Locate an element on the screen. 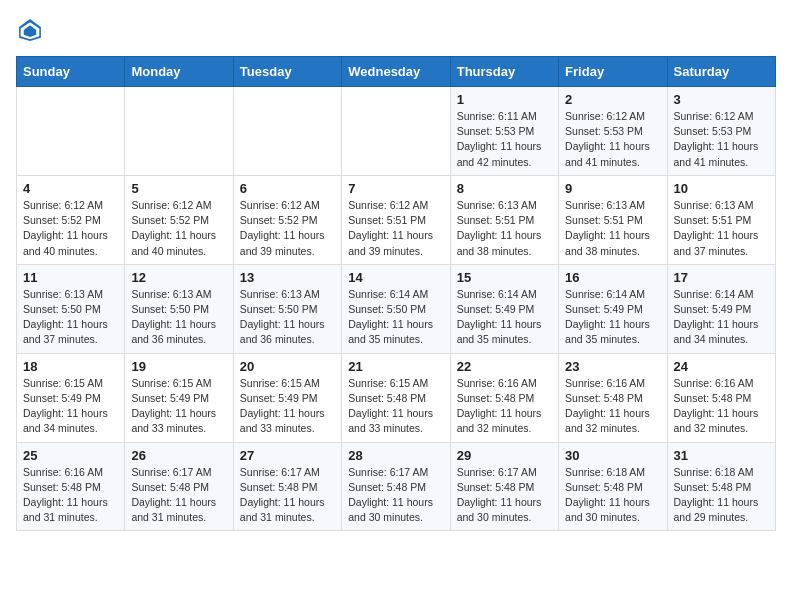 The height and width of the screenshot is (612, 792). day-number: 1 is located at coordinates (504, 100).